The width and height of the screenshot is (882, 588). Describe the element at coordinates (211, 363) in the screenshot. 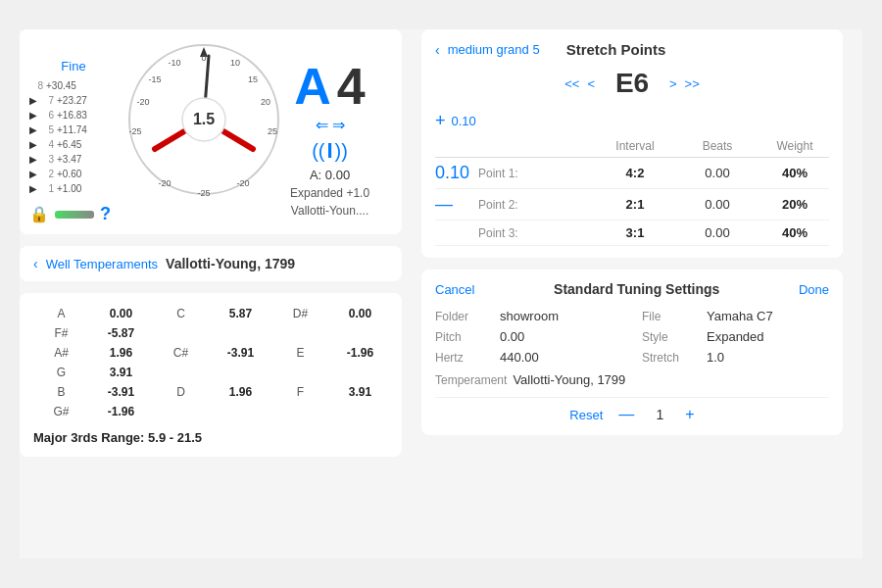

I see `temp-grid: A 0.00 C 5.87 D# 0.00 F# -5.87 A# 1.96 C…` at that location.